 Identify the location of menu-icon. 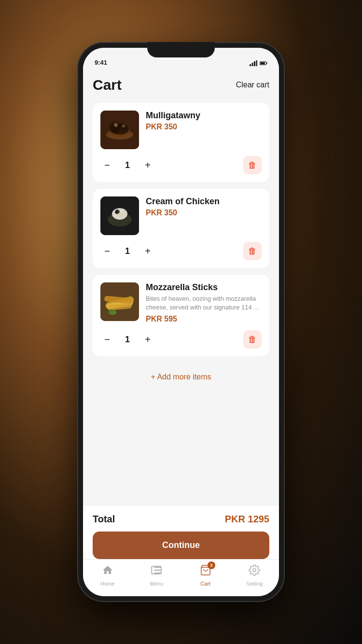
(156, 572).